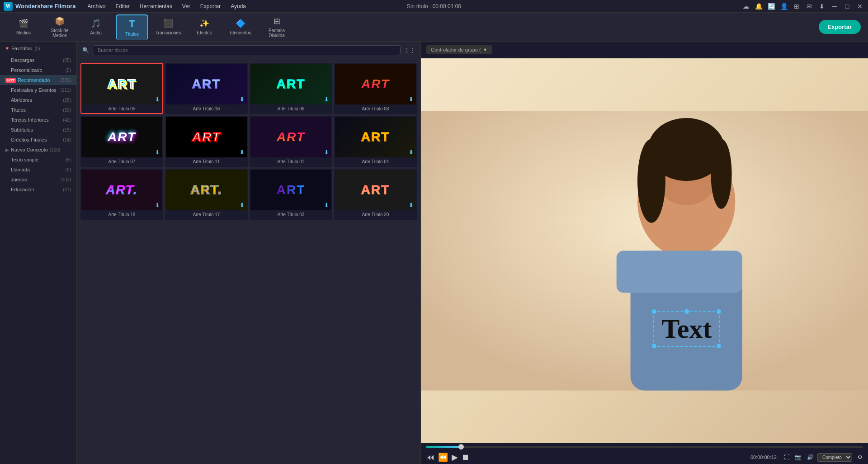 The height and width of the screenshot is (464, 868). I want to click on screenshot-icon: 📷, so click(798, 457).